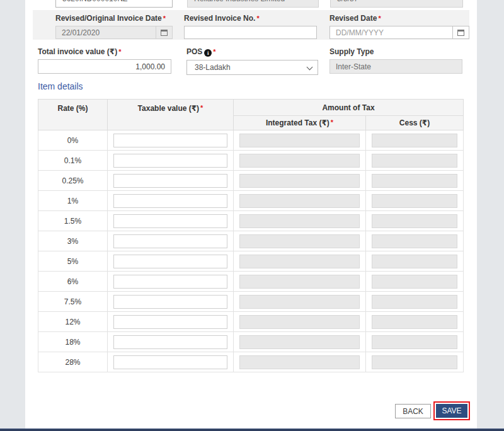 The image size is (504, 431). I want to click on receiver-name-field: Reliance Industries Limited, so click(253, 4).